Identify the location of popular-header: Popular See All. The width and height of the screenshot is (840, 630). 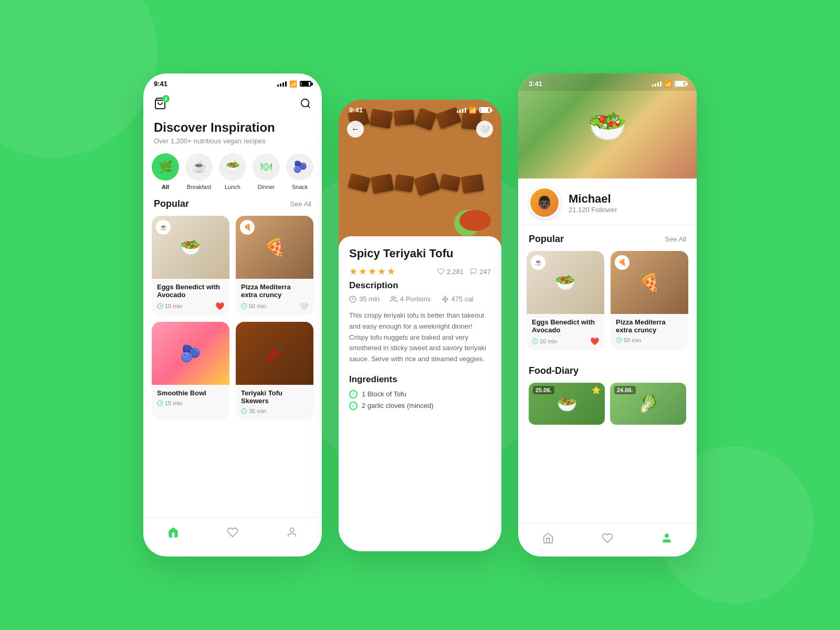
(233, 207).